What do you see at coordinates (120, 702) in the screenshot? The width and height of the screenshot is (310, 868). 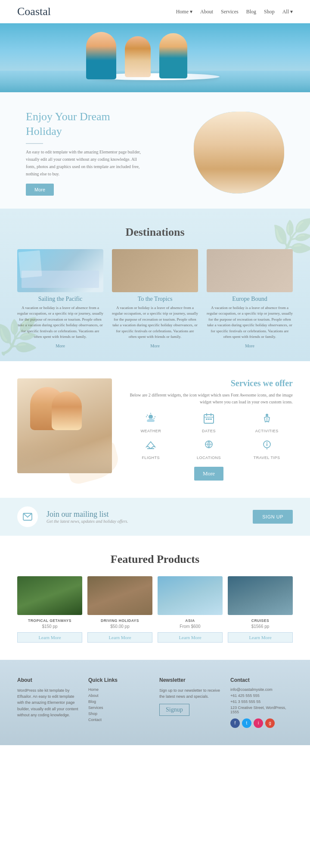 I see `footer-link-blog: Blog` at bounding box center [120, 702].